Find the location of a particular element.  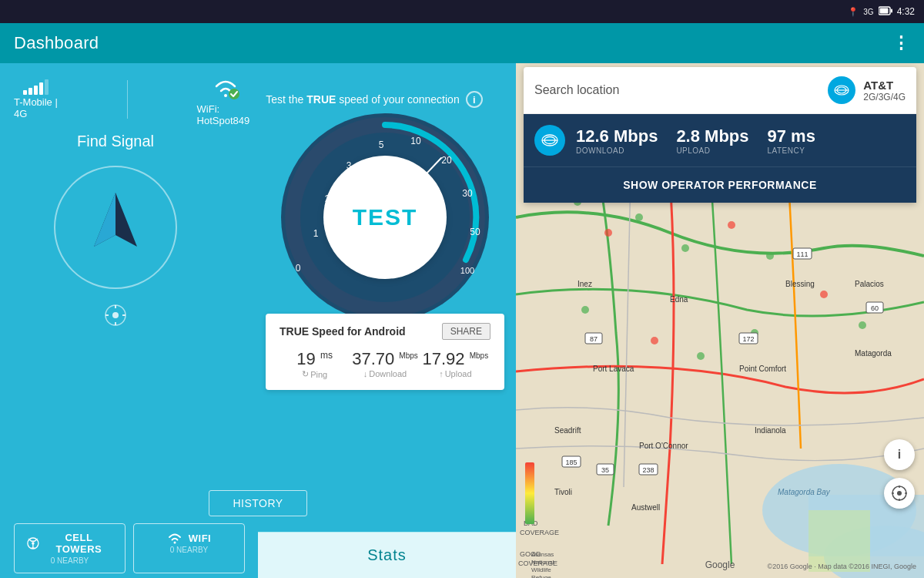

stats-button-area: Stats is located at coordinates (387, 555).